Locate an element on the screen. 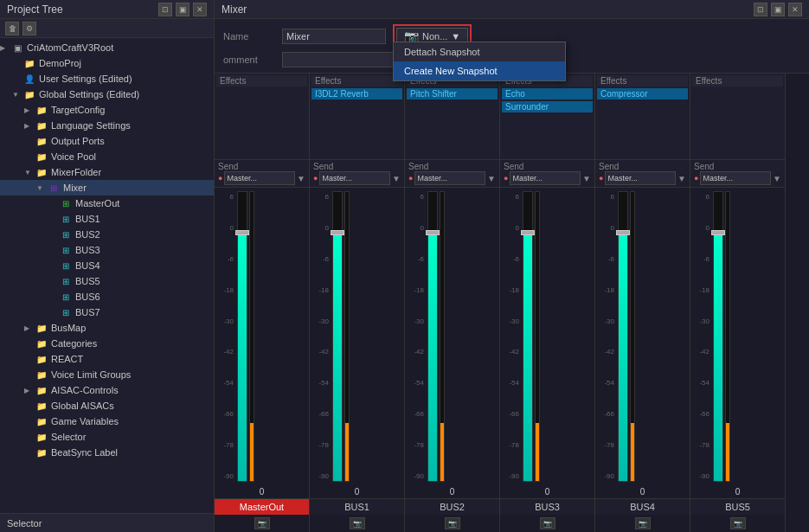 This screenshot has height=532, width=809. channel-effects-bus4: Effects Compressor is located at coordinates (642, 117).